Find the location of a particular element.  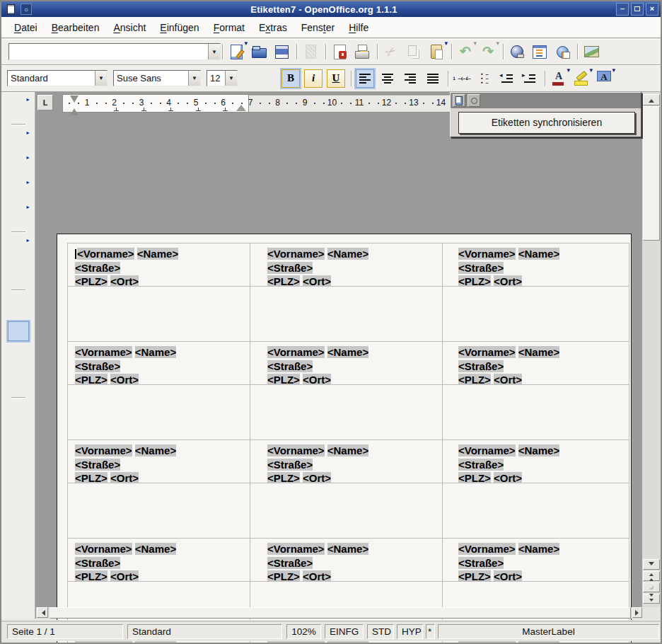

close-circle-icon is located at coordinates (474, 100).